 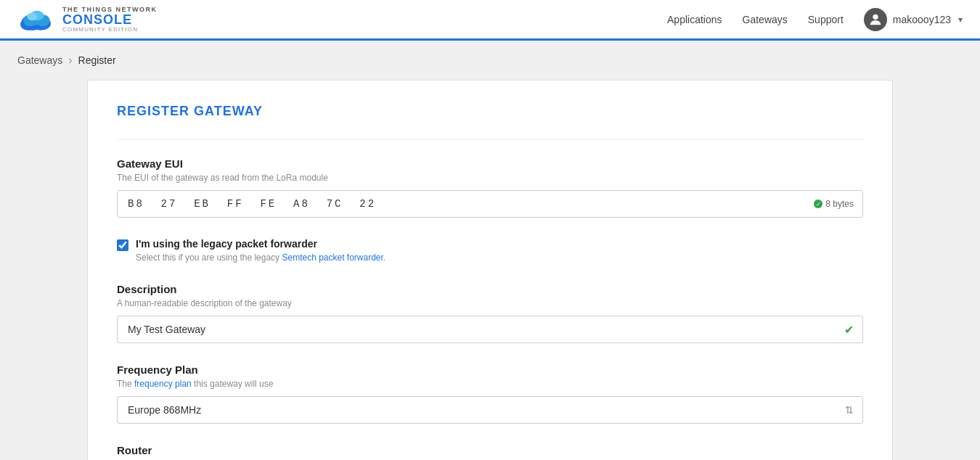 I want to click on nav-gateways: Gateways, so click(x=765, y=20).